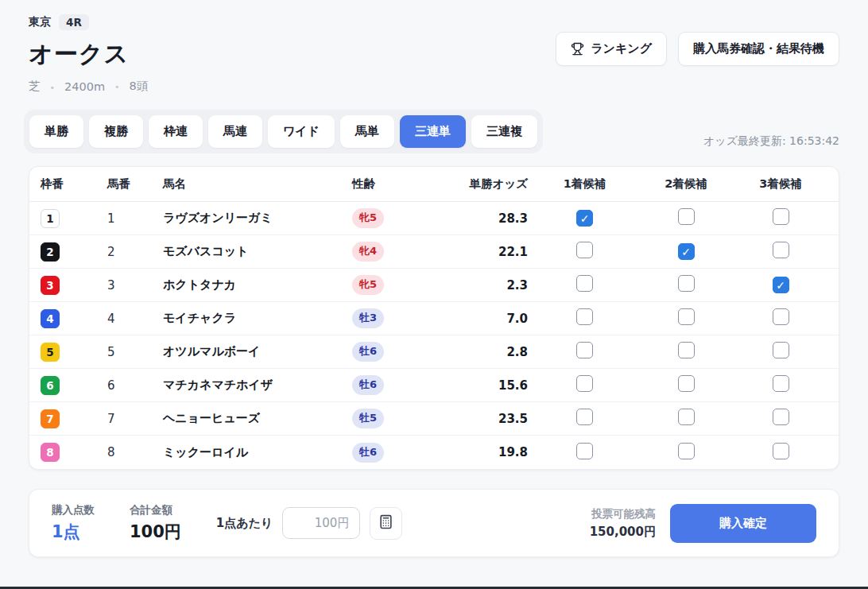  What do you see at coordinates (434, 252) in the screenshot?
I see `table-row: 22モズバスコット牝422.1` at bounding box center [434, 252].